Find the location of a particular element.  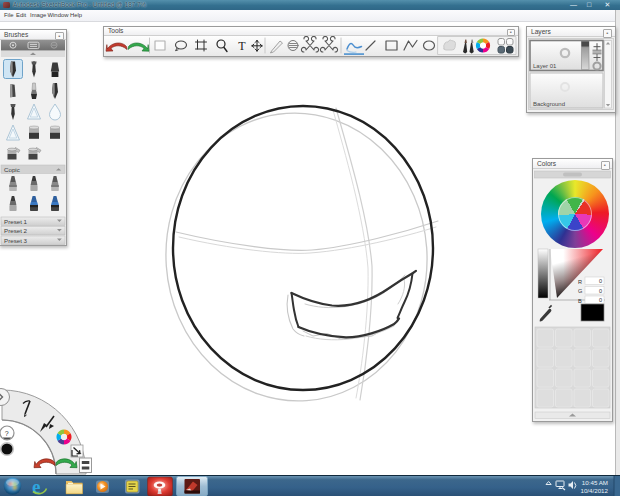

svg-text: 10:45 AM is located at coordinates (595, 482).